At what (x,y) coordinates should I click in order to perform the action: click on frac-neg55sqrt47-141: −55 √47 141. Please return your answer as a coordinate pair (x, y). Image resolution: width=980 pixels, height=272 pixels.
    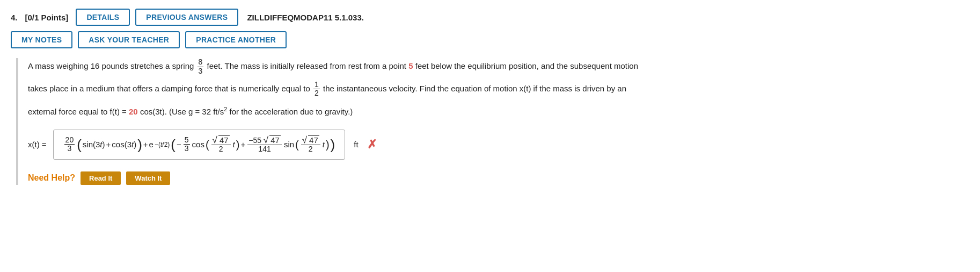
    Looking at the image, I should click on (265, 145).